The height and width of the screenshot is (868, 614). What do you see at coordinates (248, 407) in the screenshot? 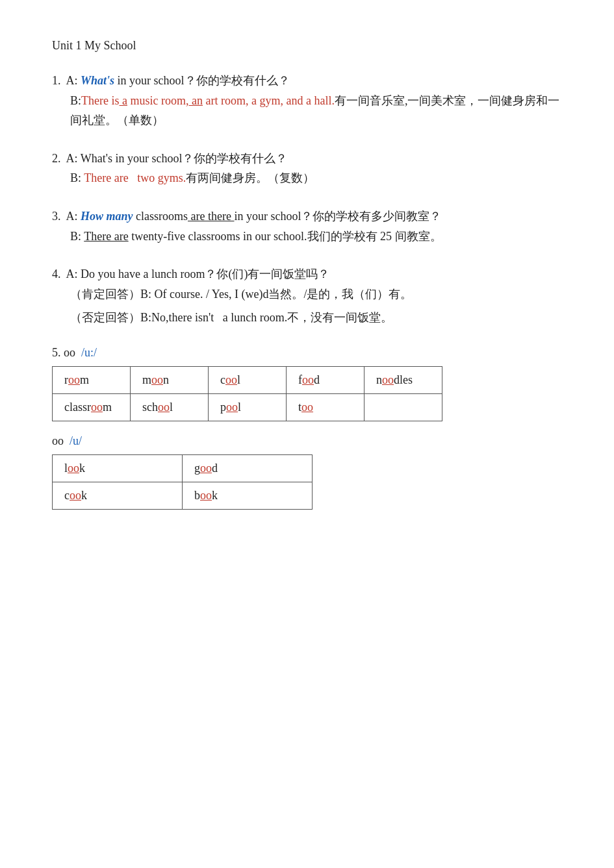
I see `table-row: classroom school pool too` at bounding box center [248, 407].